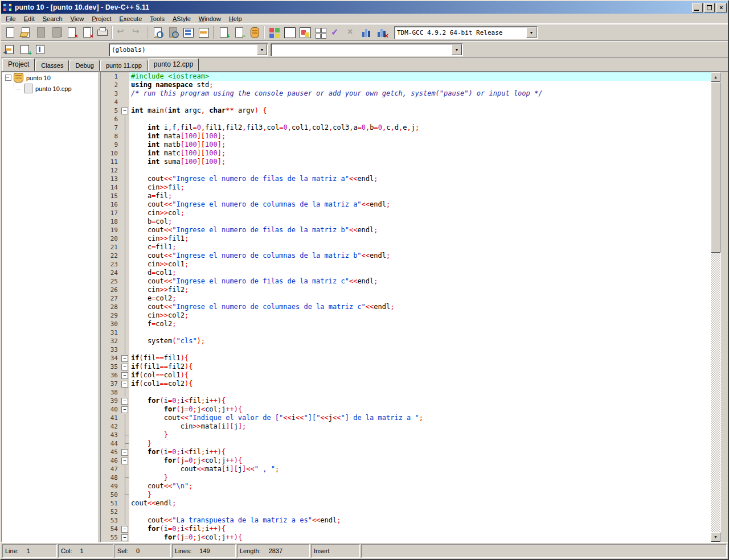 The image size is (729, 560). What do you see at coordinates (10, 32) in the screenshot?
I see `new-file-icon` at bounding box center [10, 32].